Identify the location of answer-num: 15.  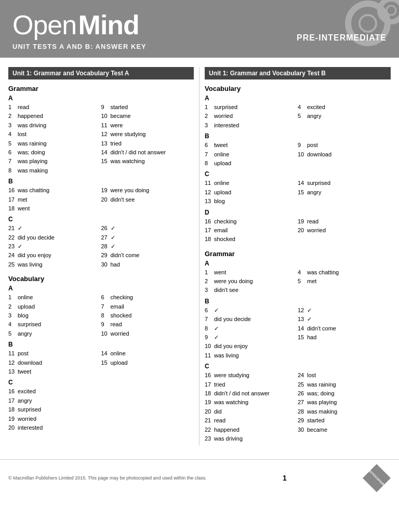
(302, 192).